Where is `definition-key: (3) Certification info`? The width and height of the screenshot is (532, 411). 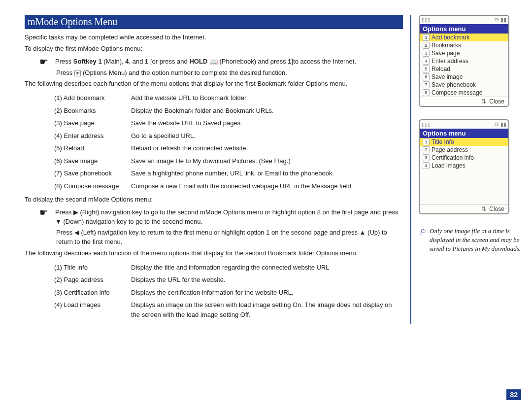 definition-key: (3) Certification info is located at coordinates (93, 293).